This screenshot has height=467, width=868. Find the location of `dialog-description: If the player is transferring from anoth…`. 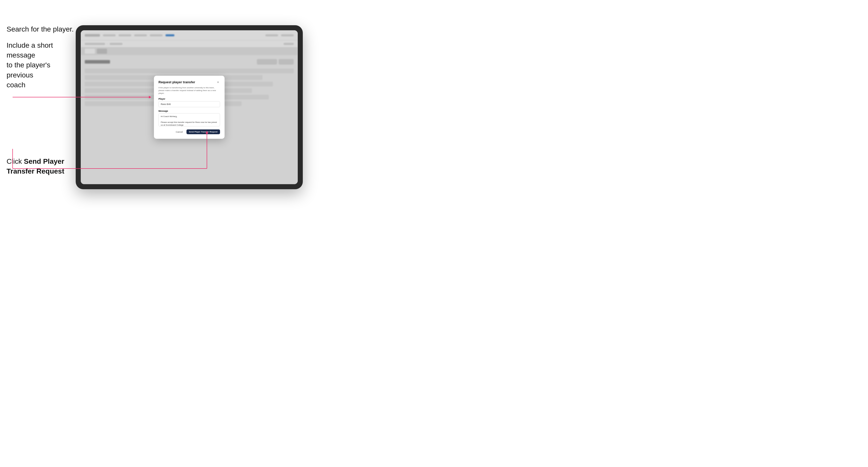

dialog-description: If the player is transferring from anoth… is located at coordinates (189, 91).